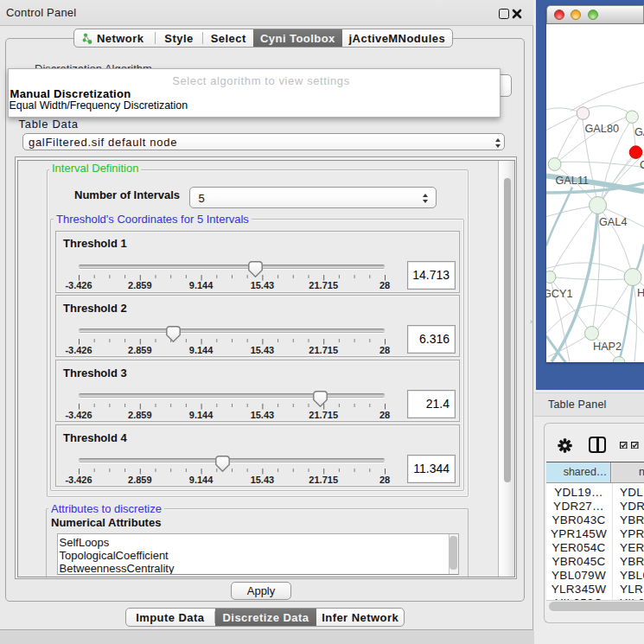 Image resolution: width=644 pixels, height=644 pixels. I want to click on svg-text: GA, so click(640, 132).